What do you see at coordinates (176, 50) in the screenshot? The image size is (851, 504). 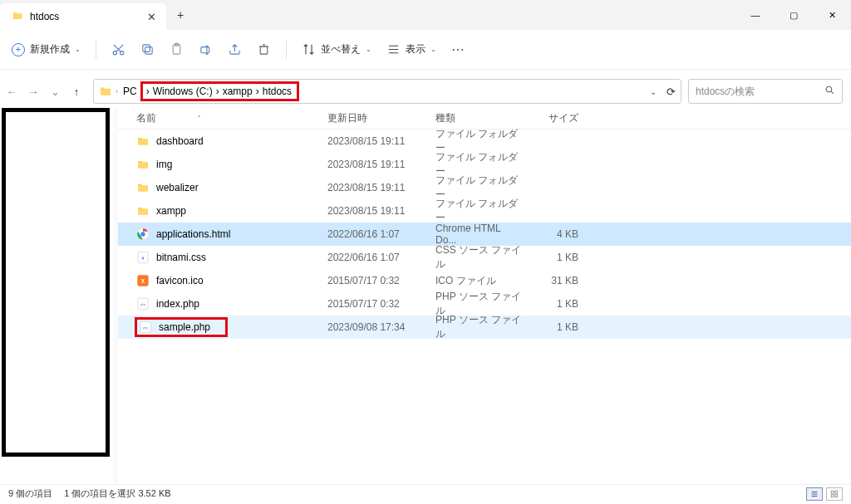 I see `paste-button` at bounding box center [176, 50].